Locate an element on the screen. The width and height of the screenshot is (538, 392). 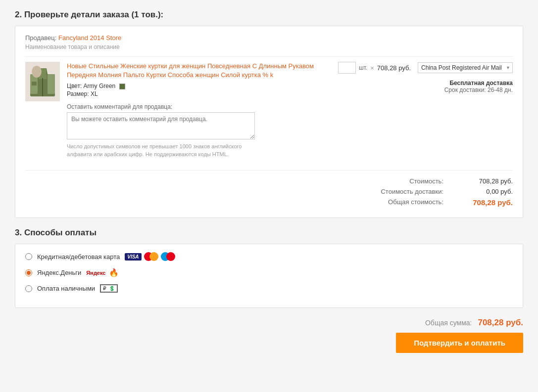
table-header: Наименование товара и описание is located at coordinates (269, 47).